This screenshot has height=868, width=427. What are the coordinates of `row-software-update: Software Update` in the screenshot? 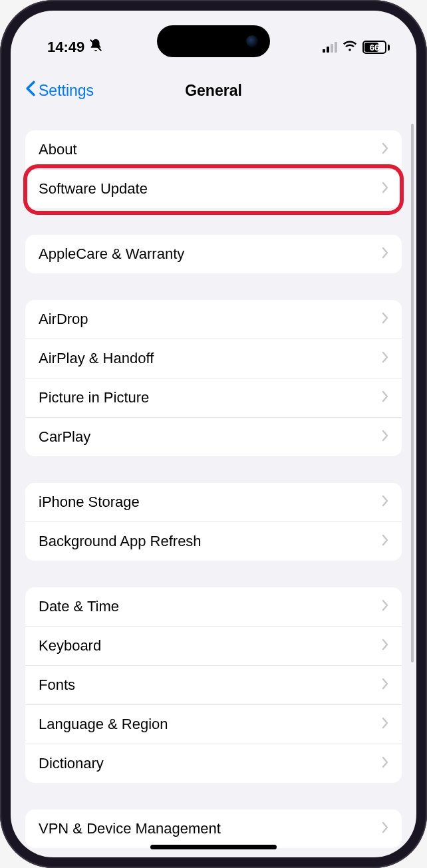 It's located at (214, 189).